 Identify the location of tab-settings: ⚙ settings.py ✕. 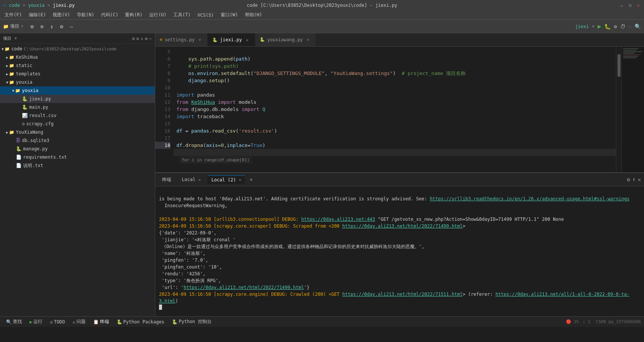
(182, 40).